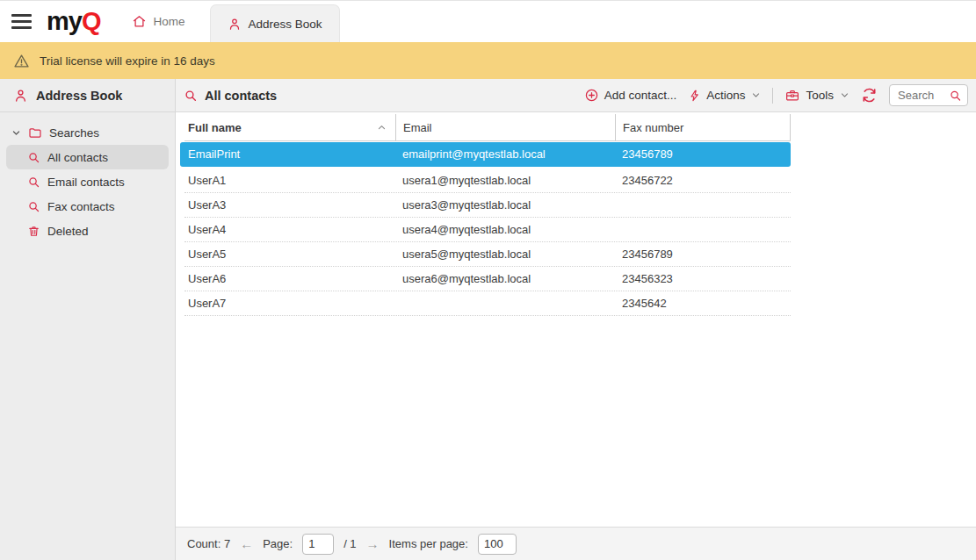  Describe the element at coordinates (241, 96) in the screenshot. I see `page-title-label: All contacts` at that location.